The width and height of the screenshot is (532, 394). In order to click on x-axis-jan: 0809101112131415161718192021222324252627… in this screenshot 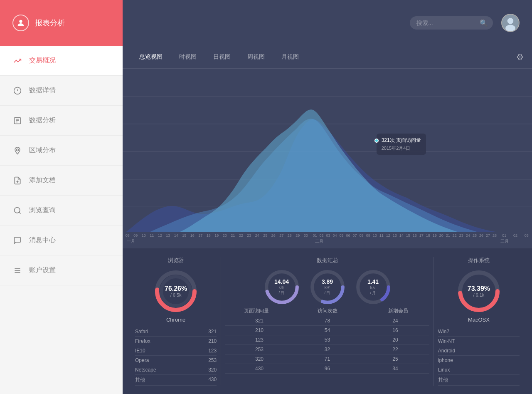, I will do `click(217, 239)`.